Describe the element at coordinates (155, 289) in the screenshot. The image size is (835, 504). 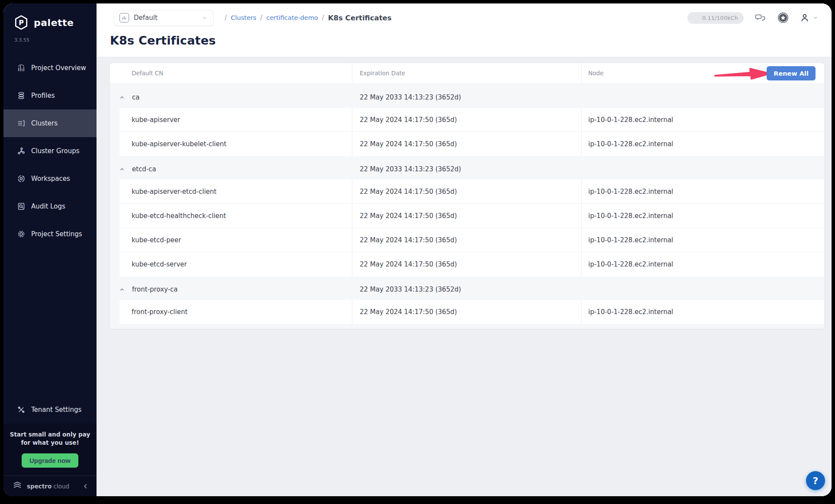
I see `group-name: front-proxy-ca` at that location.